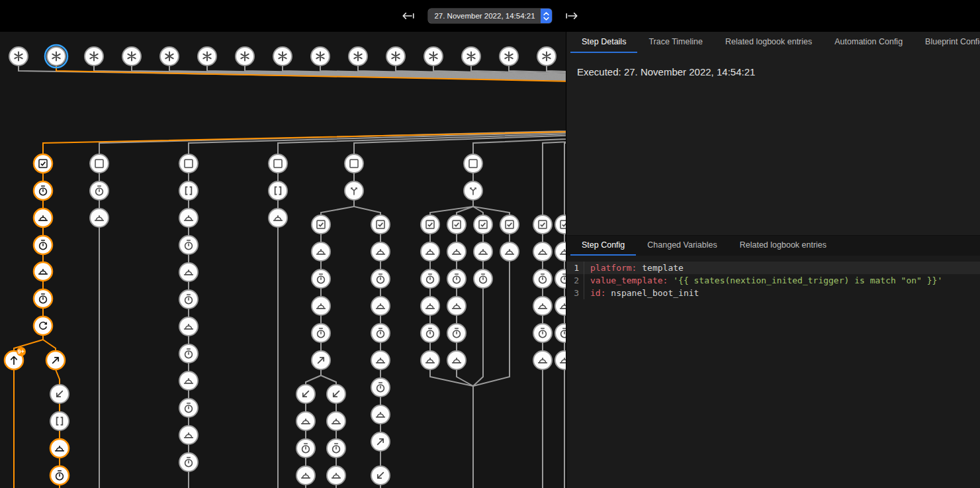  I want to click on selected-trigger-node, so click(56, 56).